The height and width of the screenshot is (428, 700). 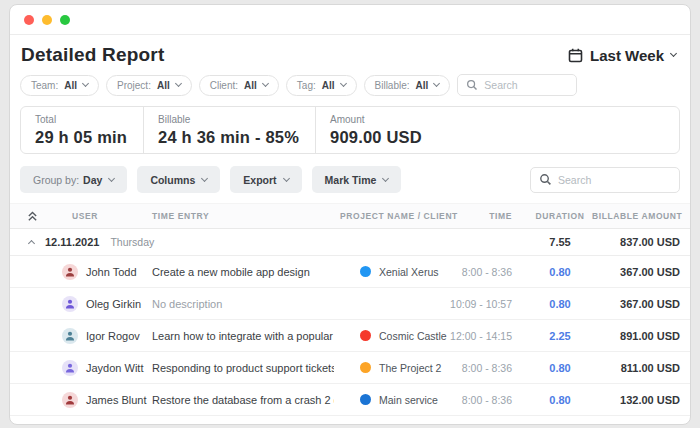 What do you see at coordinates (228, 138) in the screenshot?
I see `summary-billable-value: 24 h 36 min - 85%` at bounding box center [228, 138].